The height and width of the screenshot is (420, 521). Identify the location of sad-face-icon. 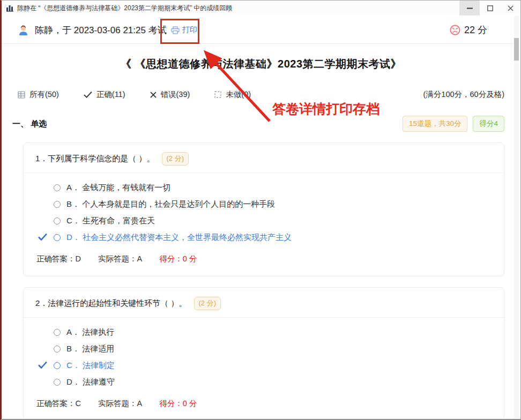
(455, 30).